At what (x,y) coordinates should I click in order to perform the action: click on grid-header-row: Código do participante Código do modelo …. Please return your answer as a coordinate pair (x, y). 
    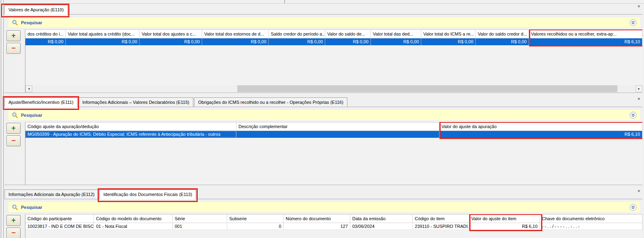
    Looking at the image, I should click on (334, 219).